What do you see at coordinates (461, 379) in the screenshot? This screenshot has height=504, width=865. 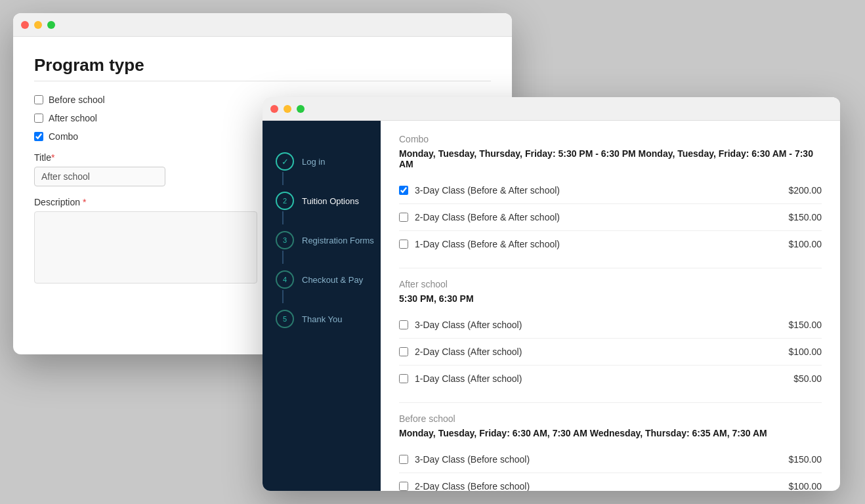 I see `after-option-2-left: 1-Day Class (After school)` at bounding box center [461, 379].